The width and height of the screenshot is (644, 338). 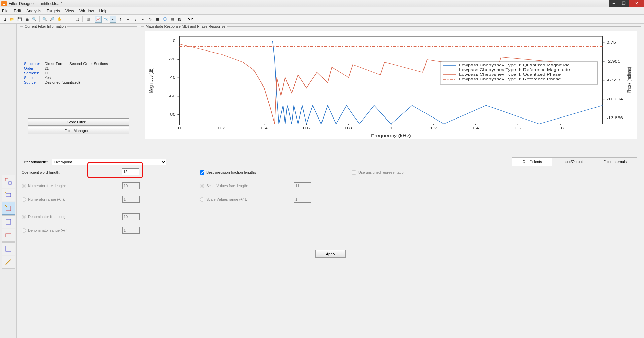 What do you see at coordinates (331, 254) in the screenshot?
I see `apply-button: Apply` at bounding box center [331, 254].